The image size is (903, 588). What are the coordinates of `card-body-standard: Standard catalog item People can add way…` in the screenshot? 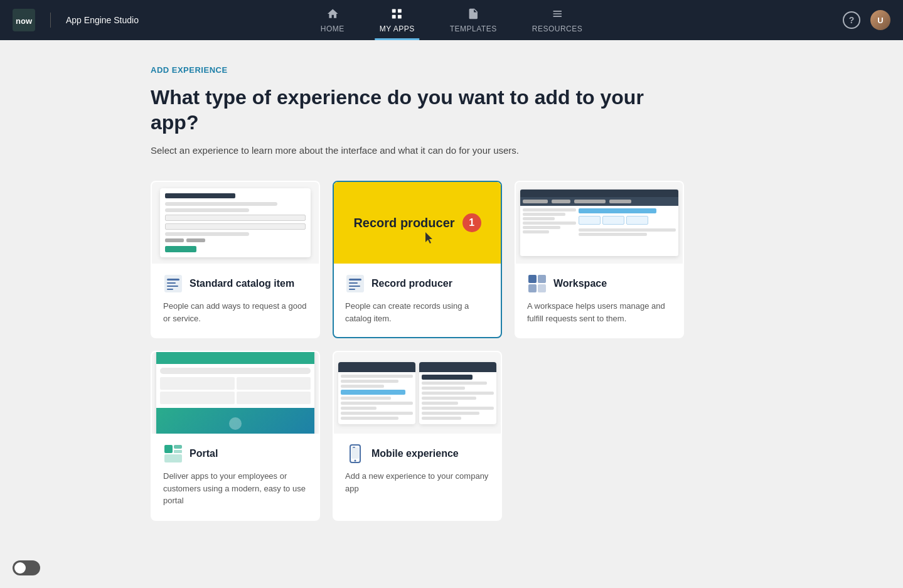 It's located at (235, 300).